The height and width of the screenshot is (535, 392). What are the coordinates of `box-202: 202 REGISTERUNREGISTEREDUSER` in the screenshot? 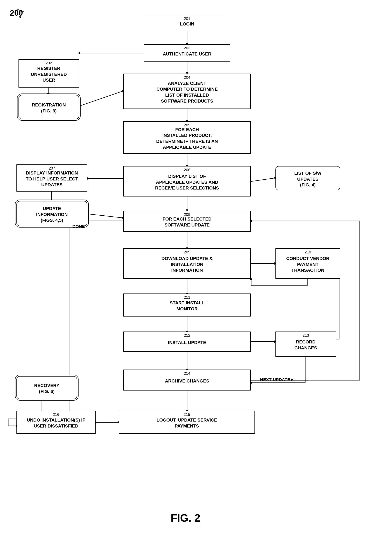 It's located at (49, 73).